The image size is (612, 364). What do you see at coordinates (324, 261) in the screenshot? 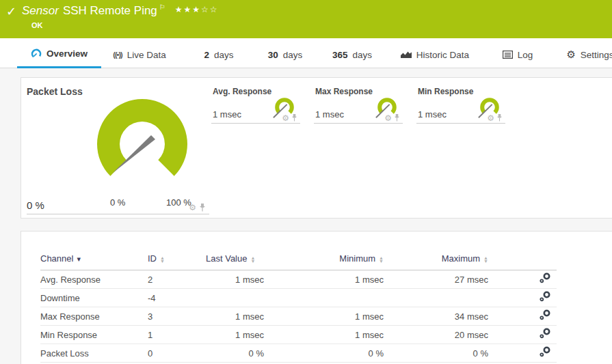
I see `column-header-minimum: Minimum▲▼` at bounding box center [324, 261].